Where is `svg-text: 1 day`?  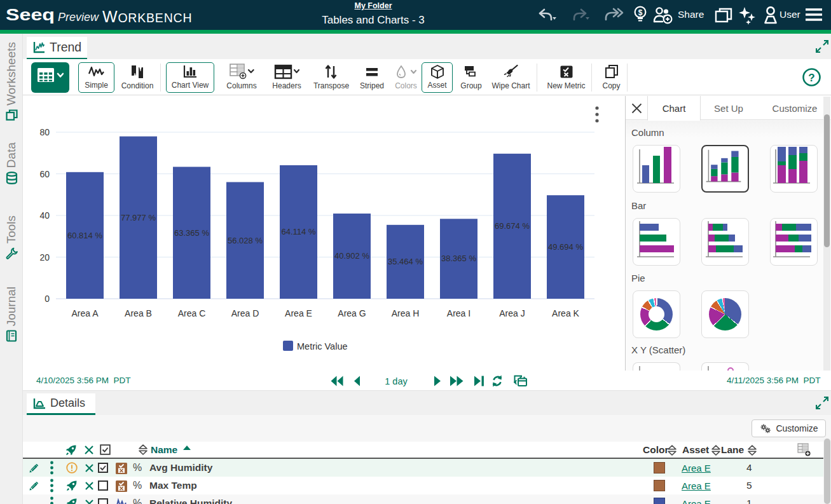
svg-text: 1 day is located at coordinates (396, 381).